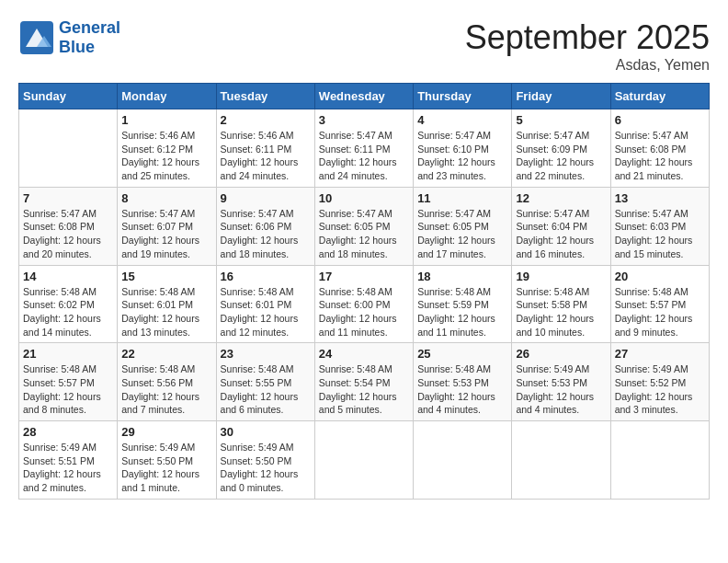  I want to click on calendar-cell: 1Sunrise: 5:46 AM Sunset: 6:12 PM Daylig…, so click(167, 149).